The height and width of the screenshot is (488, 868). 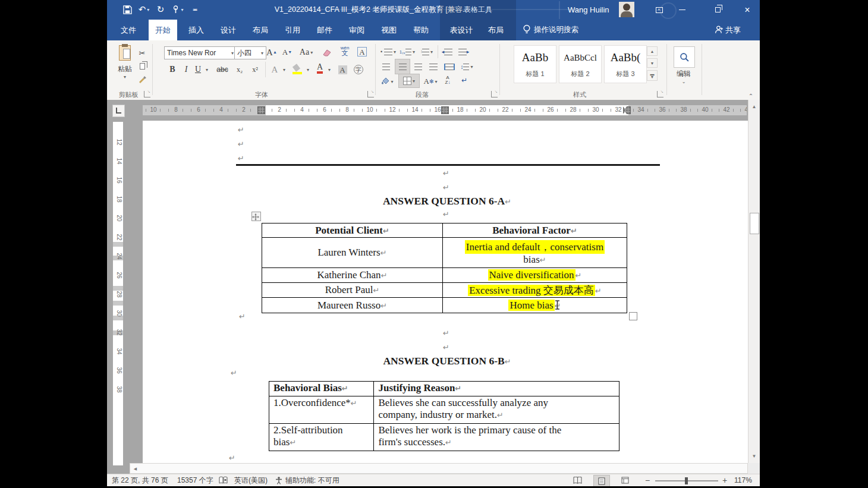 What do you see at coordinates (445, 268) in the screenshot?
I see `table-answer-a: Potential Client↵ Behavioral Factor↵ Lau…` at bounding box center [445, 268].